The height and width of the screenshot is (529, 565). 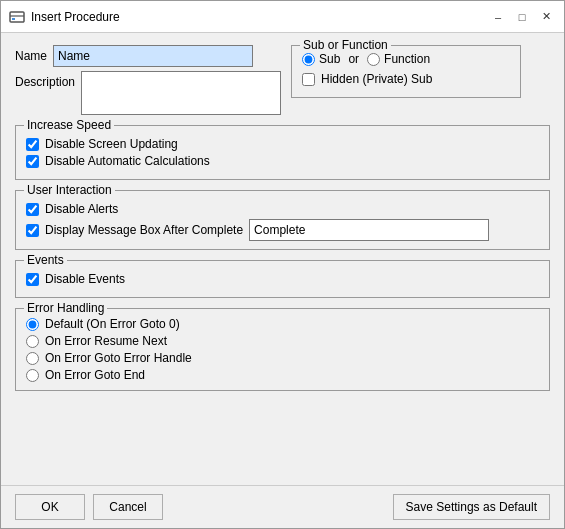 What do you see at coordinates (406, 72) in the screenshot?
I see `sub-function-group: Sub or Function Sub or Function Hidden (…` at bounding box center [406, 72].